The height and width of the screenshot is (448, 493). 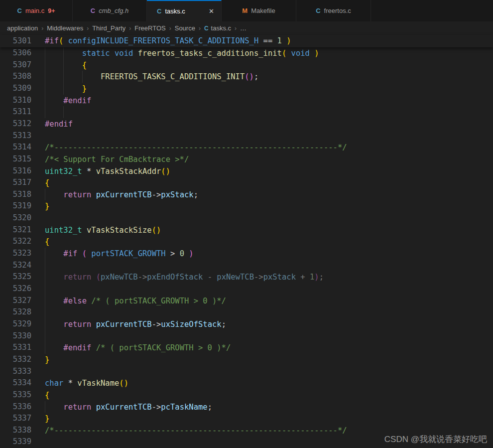 I want to click on code-line-5322: 5322{, so click(x=246, y=242).